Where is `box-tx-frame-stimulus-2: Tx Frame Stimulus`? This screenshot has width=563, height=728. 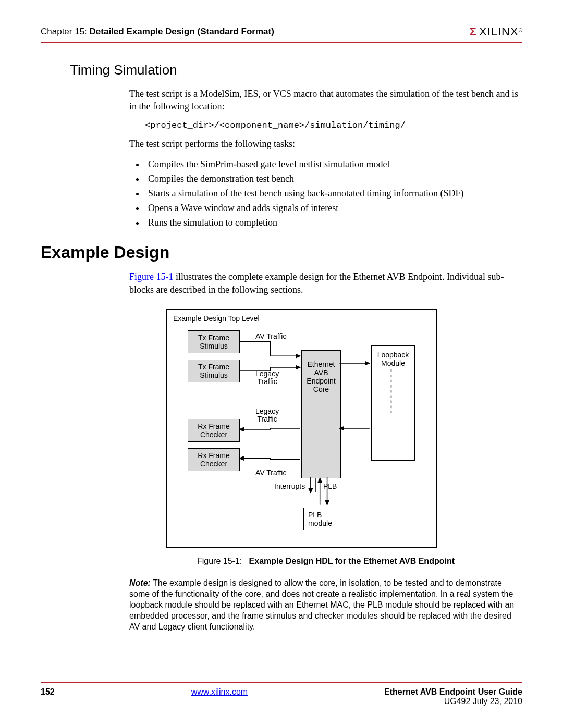 box-tx-frame-stimulus-2: Tx Frame Stimulus is located at coordinates (214, 371).